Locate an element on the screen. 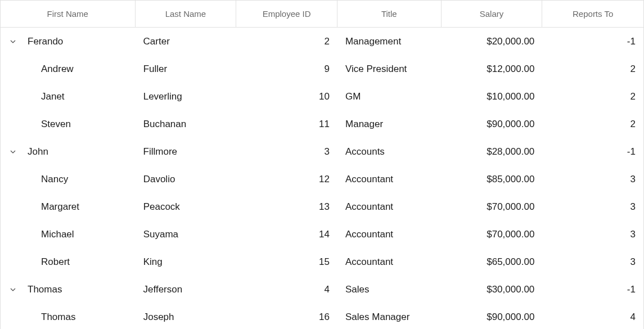  cell-title: Sales is located at coordinates (389, 289).